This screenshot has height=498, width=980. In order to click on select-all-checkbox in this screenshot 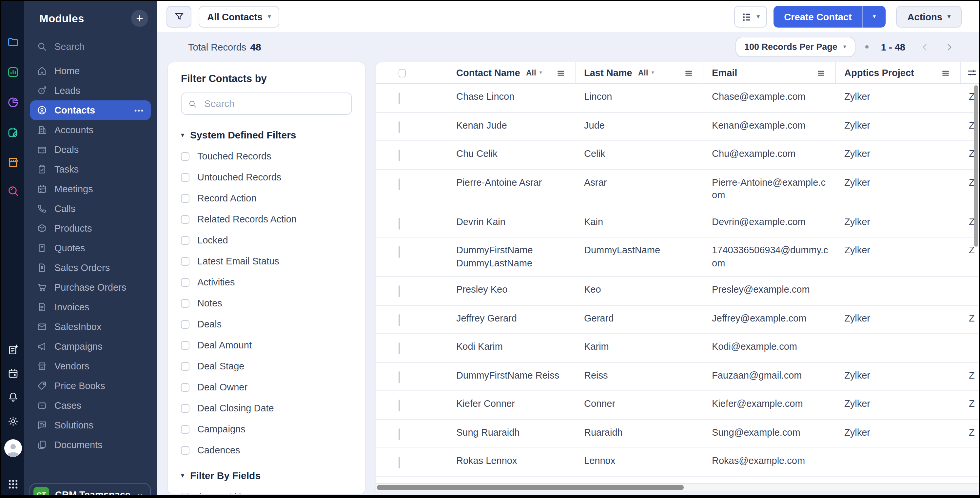, I will do `click(402, 73)`.